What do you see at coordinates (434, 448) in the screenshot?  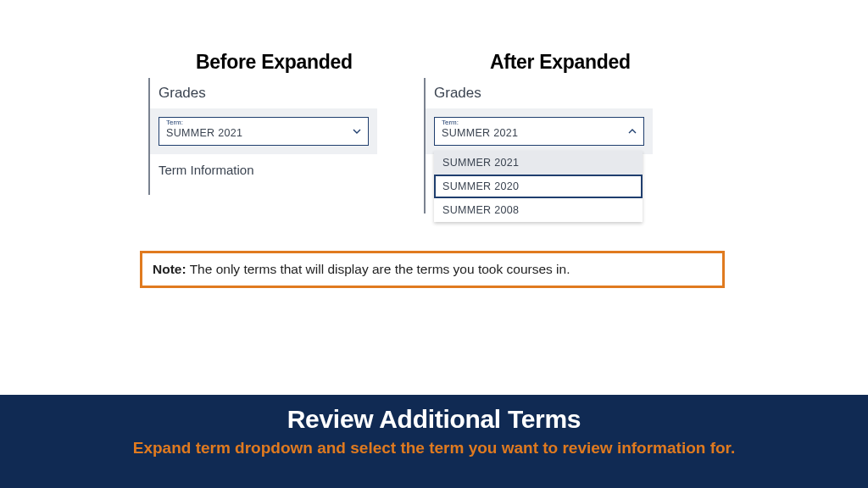 I see `footer-subtitle: Expand term dropdown and select the term…` at bounding box center [434, 448].